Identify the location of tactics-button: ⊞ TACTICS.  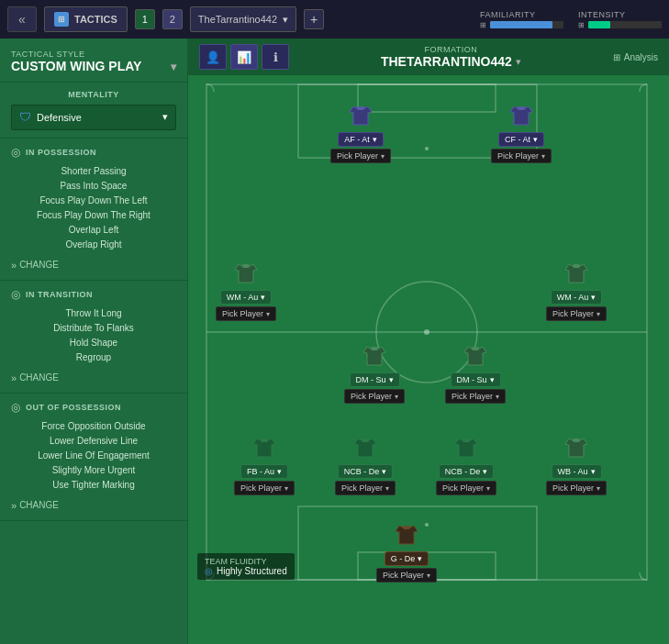
(86, 19).